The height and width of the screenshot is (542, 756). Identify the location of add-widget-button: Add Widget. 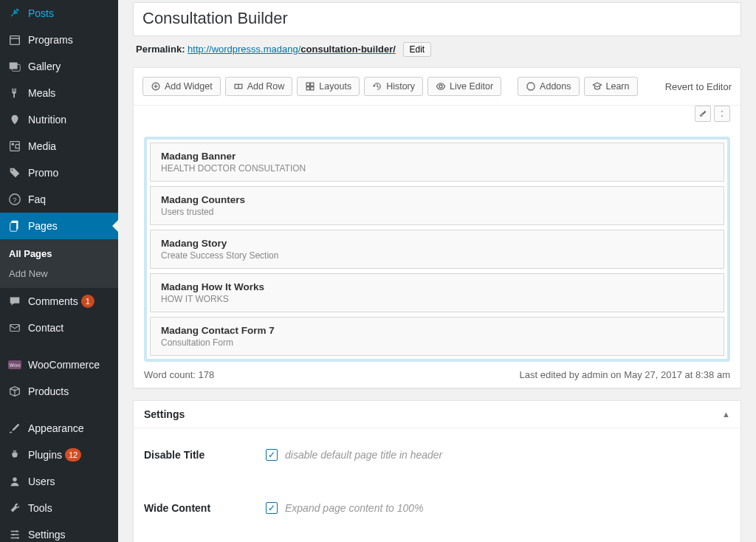
(182, 86).